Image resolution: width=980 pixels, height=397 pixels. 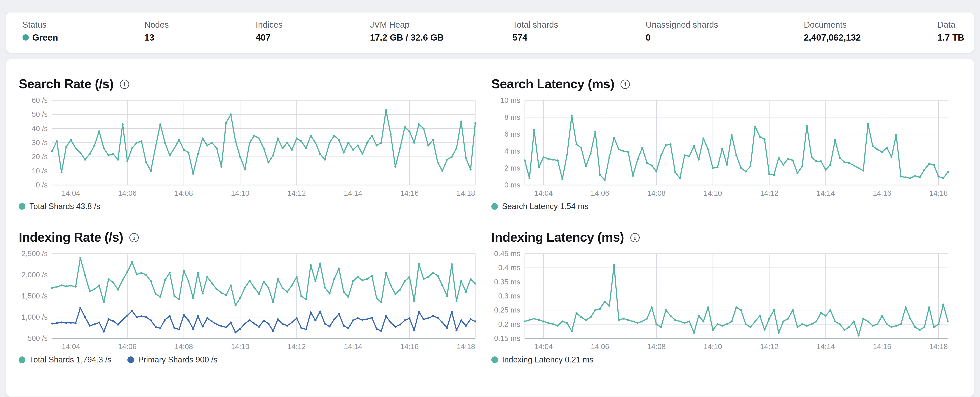 I want to click on stat-value: Green, so click(x=40, y=37).